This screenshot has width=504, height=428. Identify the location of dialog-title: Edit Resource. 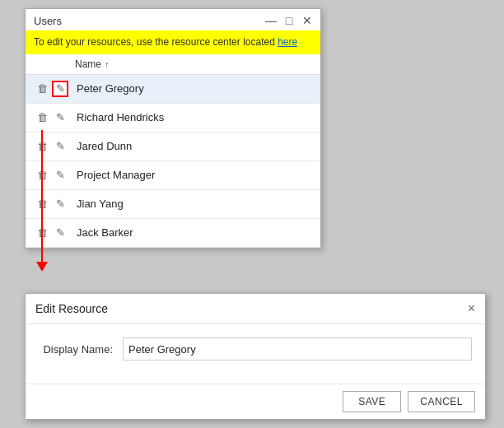
(72, 309).